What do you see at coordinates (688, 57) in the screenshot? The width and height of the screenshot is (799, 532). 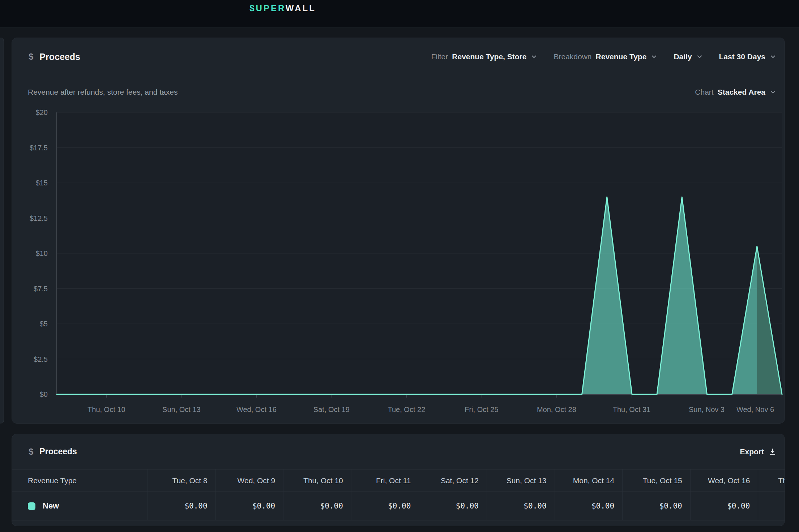 I see `granularity-dropdown: Daily` at bounding box center [688, 57].